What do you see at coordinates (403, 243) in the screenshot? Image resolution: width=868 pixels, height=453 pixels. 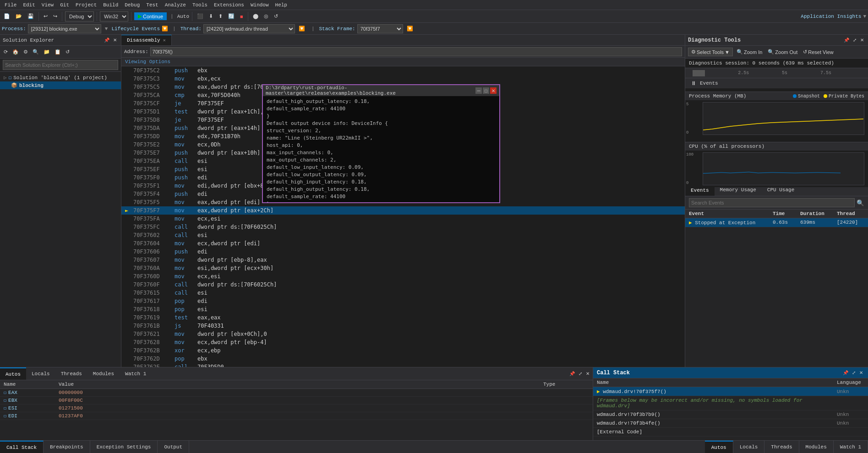 I see `disasm-row: 70F37604 mov ecx,dword ptr [edi]` at bounding box center [403, 243].